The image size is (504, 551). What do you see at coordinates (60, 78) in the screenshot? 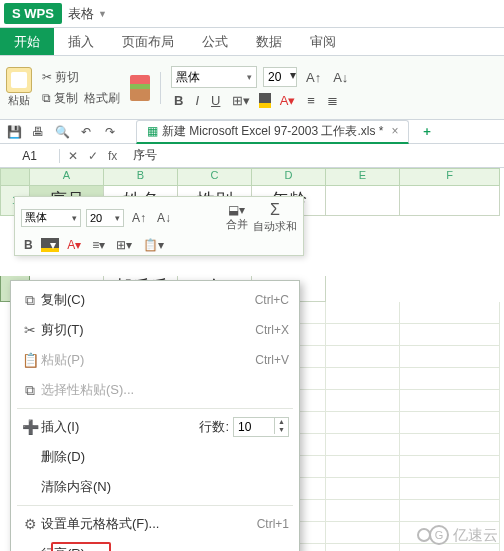
I see `cut-button: ✂ 剪切` at bounding box center [60, 78].